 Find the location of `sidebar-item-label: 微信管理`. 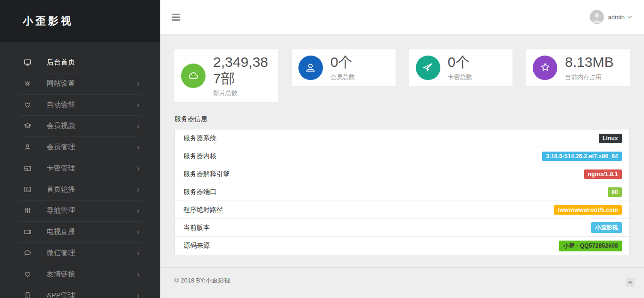

sidebar-item-label: 微信管理 is located at coordinates (61, 253).